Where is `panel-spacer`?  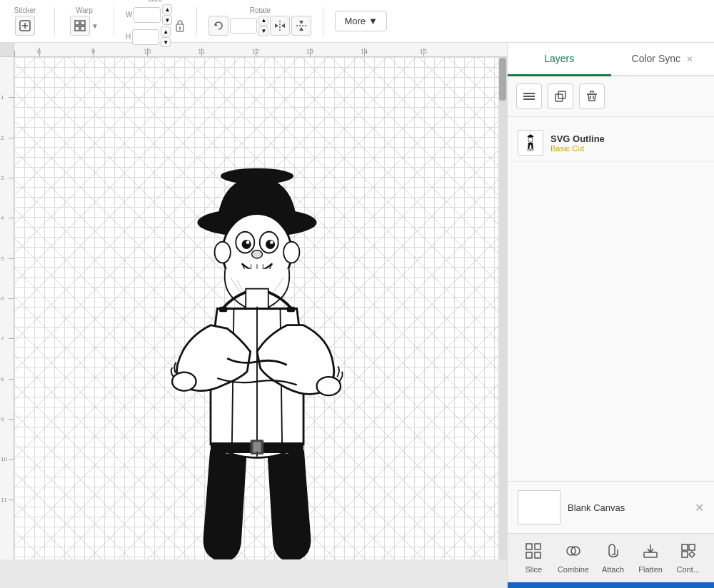
panel-spacer is located at coordinates (611, 394).